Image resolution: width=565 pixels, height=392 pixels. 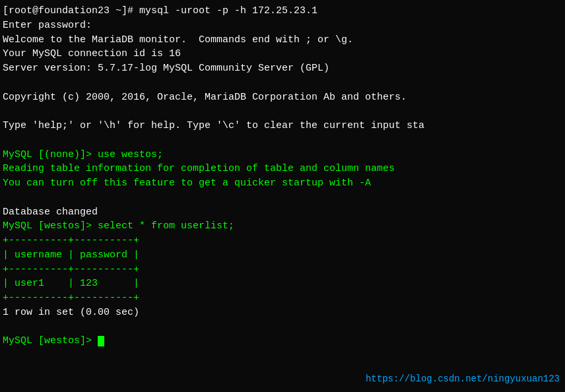 What do you see at coordinates (282, 69) in the screenshot?
I see `terminal-line: Server version: 5.7.17-log MySQL Communi…` at bounding box center [282, 69].